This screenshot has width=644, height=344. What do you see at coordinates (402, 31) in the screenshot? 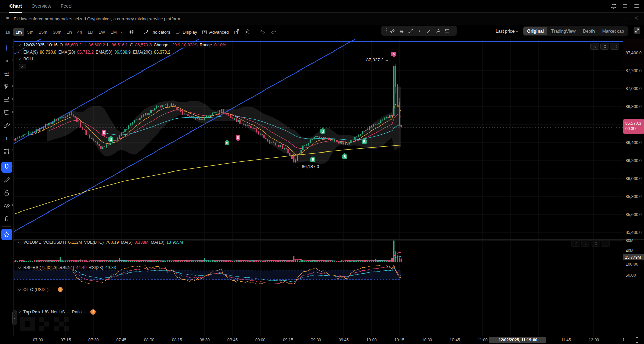
I see `regression-tool-icon` at bounding box center [402, 31].